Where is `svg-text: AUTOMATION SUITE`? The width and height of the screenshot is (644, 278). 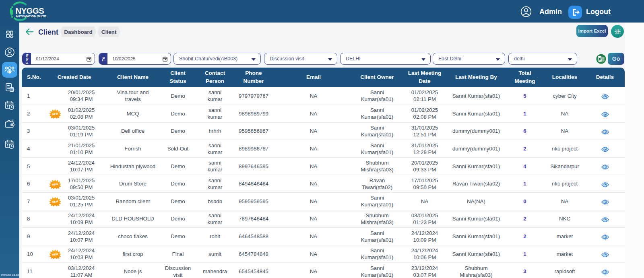 svg-text: AUTOMATION SUITE is located at coordinates (31, 16).